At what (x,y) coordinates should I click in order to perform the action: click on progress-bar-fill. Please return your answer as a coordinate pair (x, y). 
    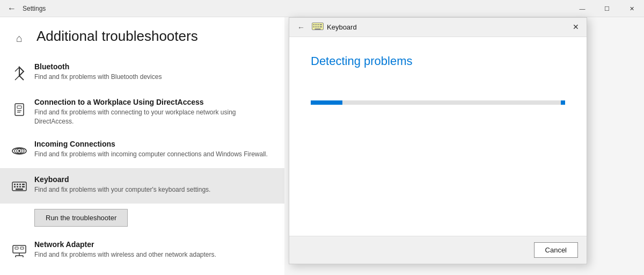
    Looking at the image, I should click on (327, 103).